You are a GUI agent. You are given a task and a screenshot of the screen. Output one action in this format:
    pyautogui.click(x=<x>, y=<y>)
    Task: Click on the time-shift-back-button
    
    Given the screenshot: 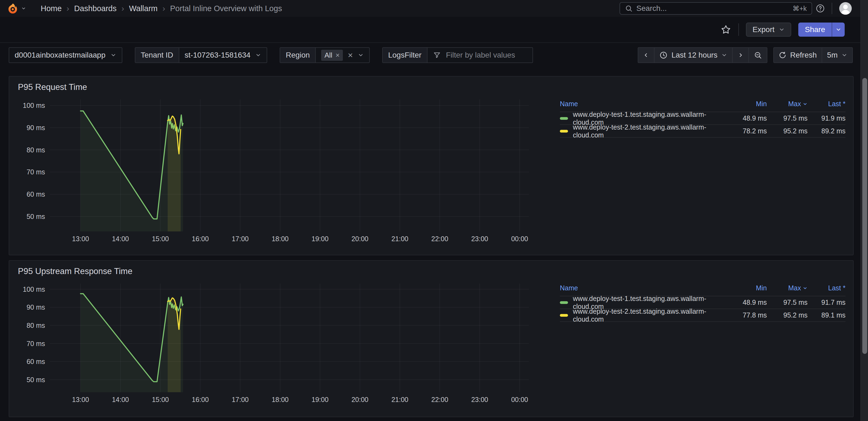 What is the action you would take?
    pyautogui.click(x=646, y=55)
    